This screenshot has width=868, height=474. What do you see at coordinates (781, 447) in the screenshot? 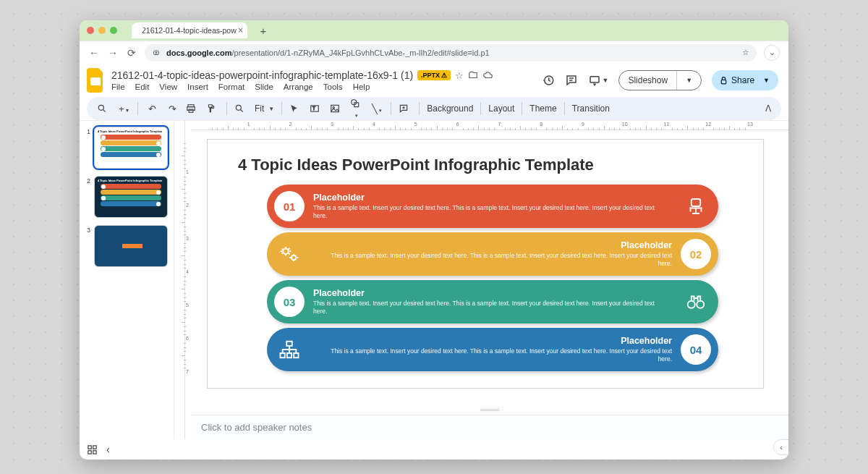
I see `side-panel-toggle: ‹` at bounding box center [781, 447].